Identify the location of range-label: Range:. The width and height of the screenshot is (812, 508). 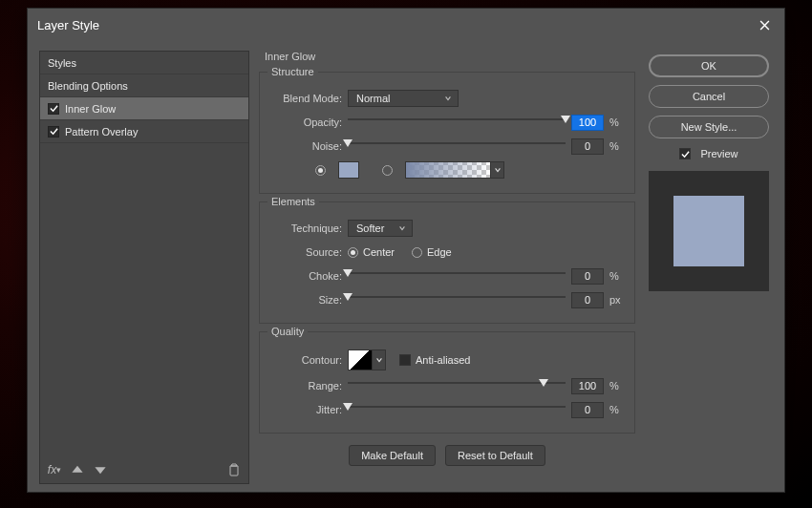
(310, 386).